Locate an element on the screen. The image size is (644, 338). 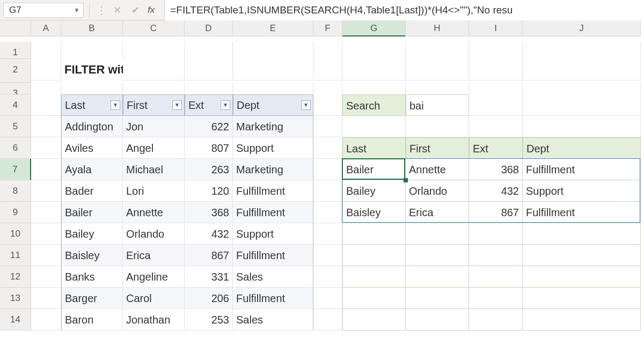
result-last: Bailey is located at coordinates (374, 191).